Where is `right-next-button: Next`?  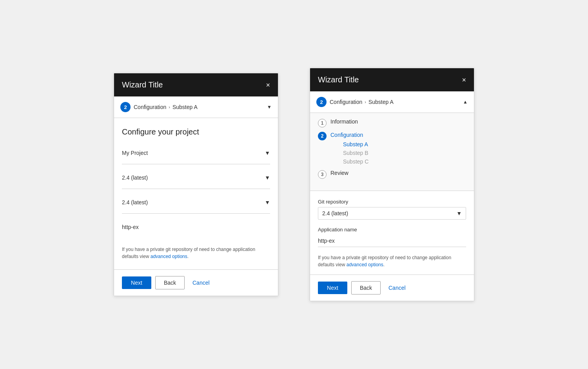
right-next-button: Next is located at coordinates (332, 288).